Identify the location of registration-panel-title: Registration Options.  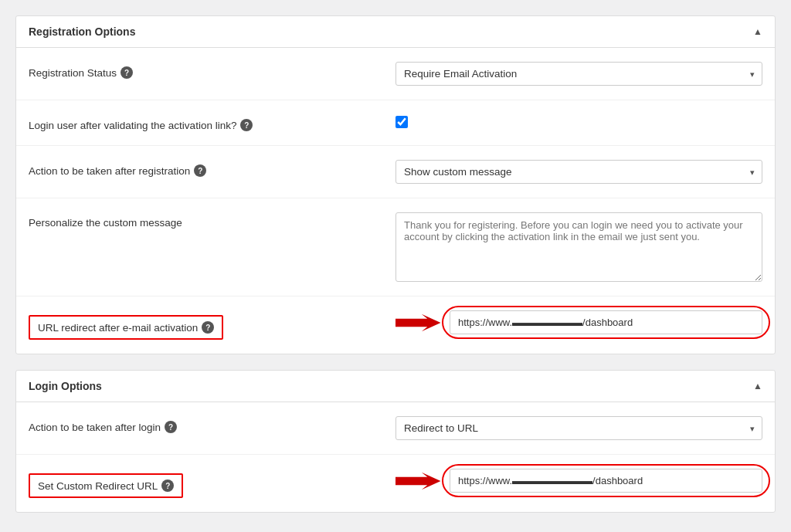
(82, 32).